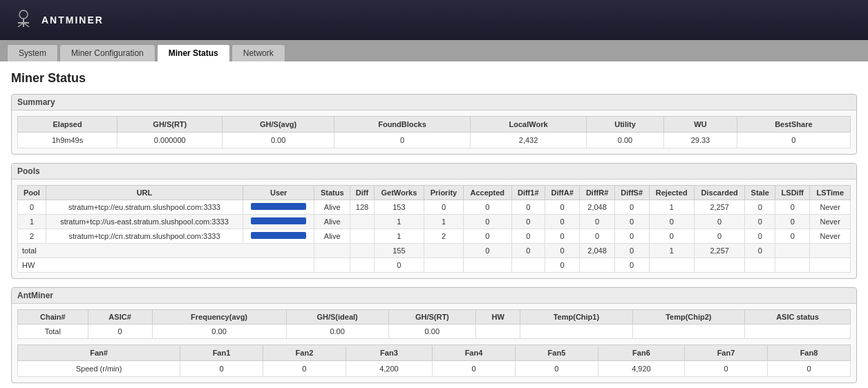 This screenshot has height=388, width=868. I want to click on tab-miner-configuration: Miner Configuration, so click(108, 52).